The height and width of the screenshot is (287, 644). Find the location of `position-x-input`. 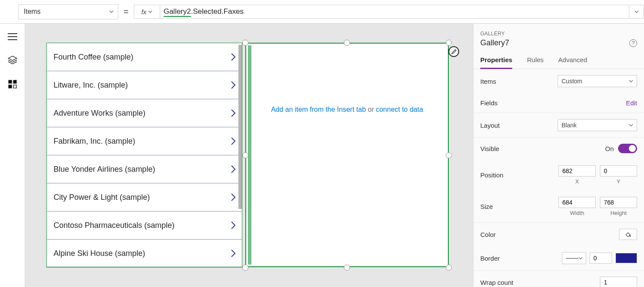

position-x-input is located at coordinates (577, 171).